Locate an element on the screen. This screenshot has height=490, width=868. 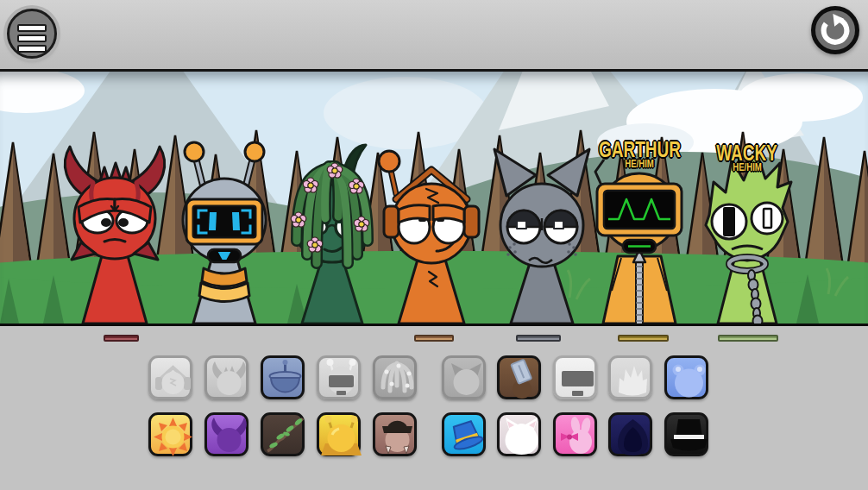
character-name: WACKY is located at coordinates (747, 153).